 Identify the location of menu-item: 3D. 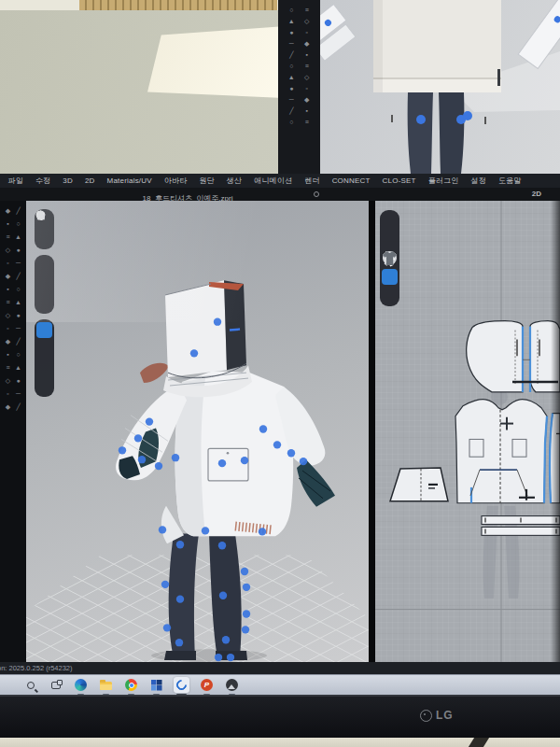
(68, 181).